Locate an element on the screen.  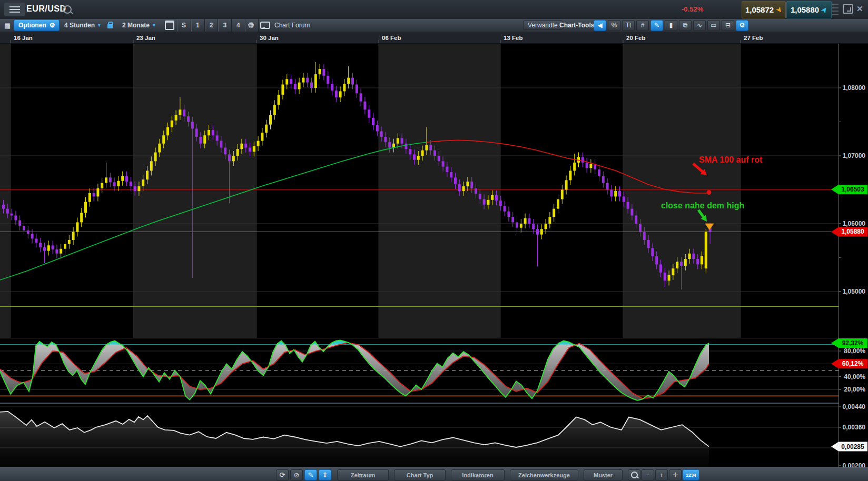
shape-icon: ▭ is located at coordinates (714, 25).